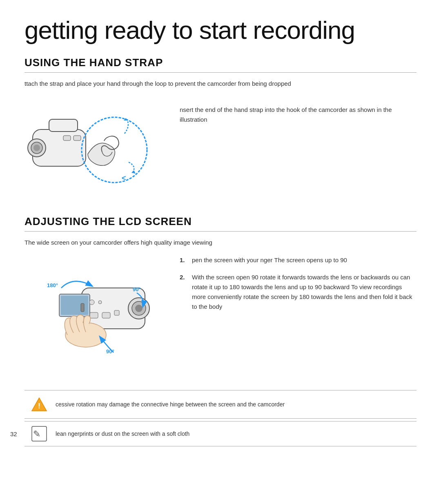 The image size is (441, 504). What do you see at coordinates (94, 314) in the screenshot?
I see `lcd-screen-illustration: 180° 90° 90°` at bounding box center [94, 314].